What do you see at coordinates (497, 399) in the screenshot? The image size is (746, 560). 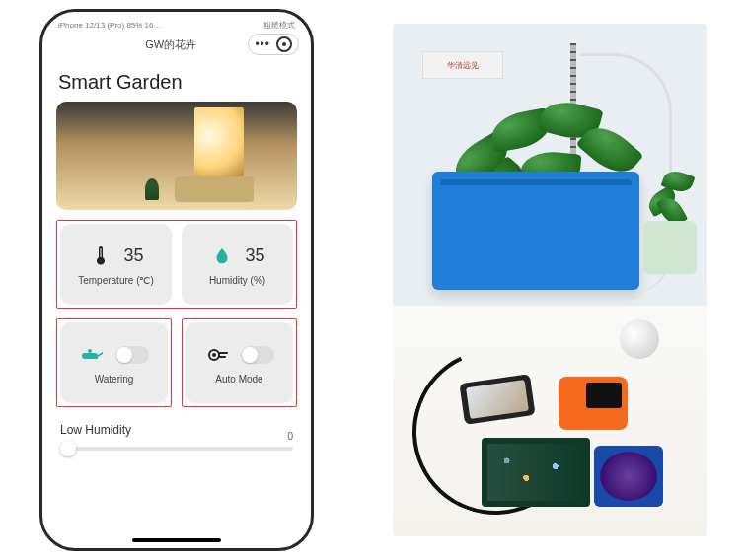 I see `phone-on-desk` at bounding box center [497, 399].